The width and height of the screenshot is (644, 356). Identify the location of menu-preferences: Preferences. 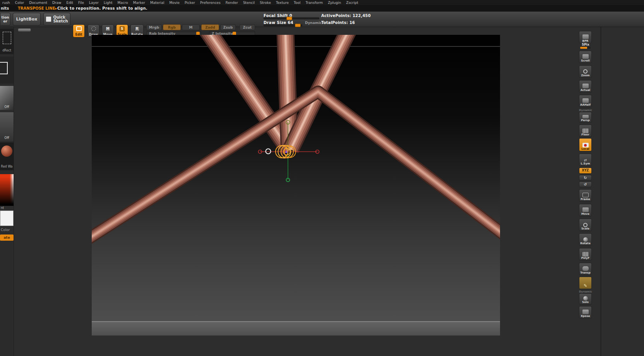
(211, 3).